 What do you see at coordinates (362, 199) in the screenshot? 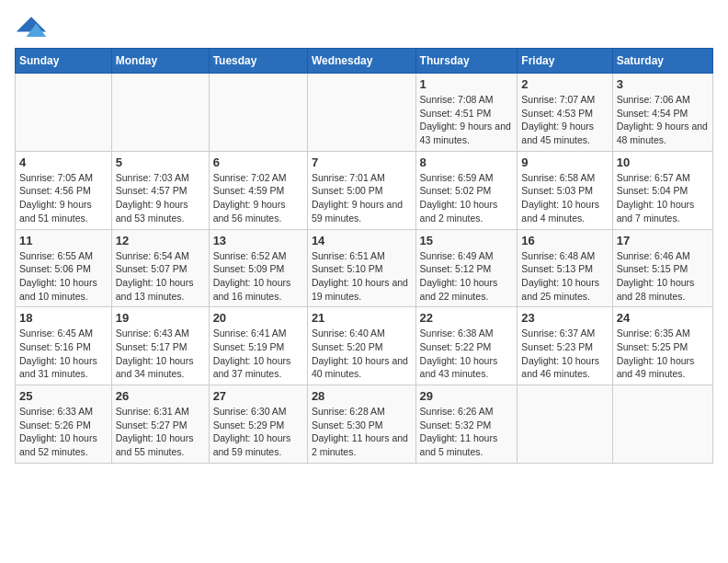
I see `day-info: Sunrise: 7:01 AM Sunset: 5:00 PM Dayligh…` at bounding box center [362, 199].